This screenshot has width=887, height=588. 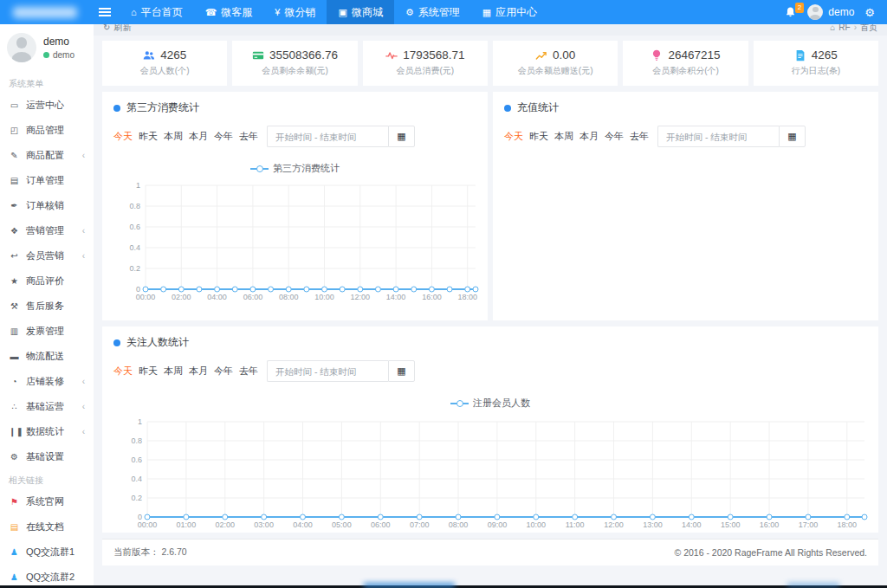 I want to click on sidebar-item-official-site: ⚑系统官网, so click(x=47, y=502).